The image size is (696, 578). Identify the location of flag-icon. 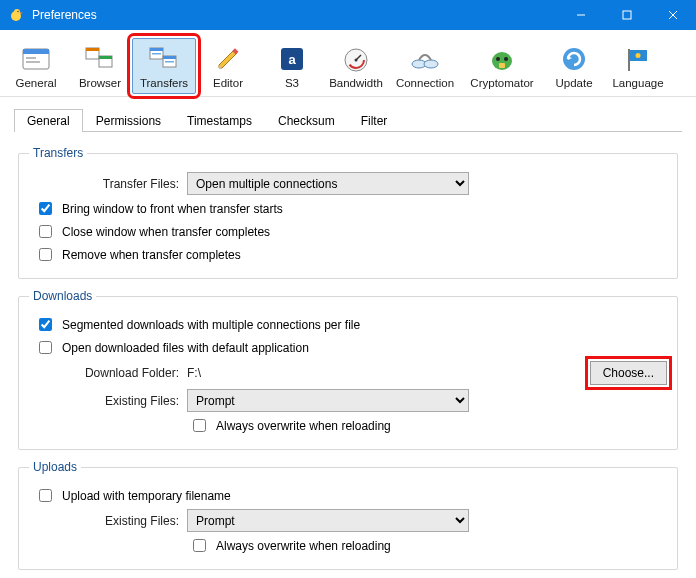
(638, 59).